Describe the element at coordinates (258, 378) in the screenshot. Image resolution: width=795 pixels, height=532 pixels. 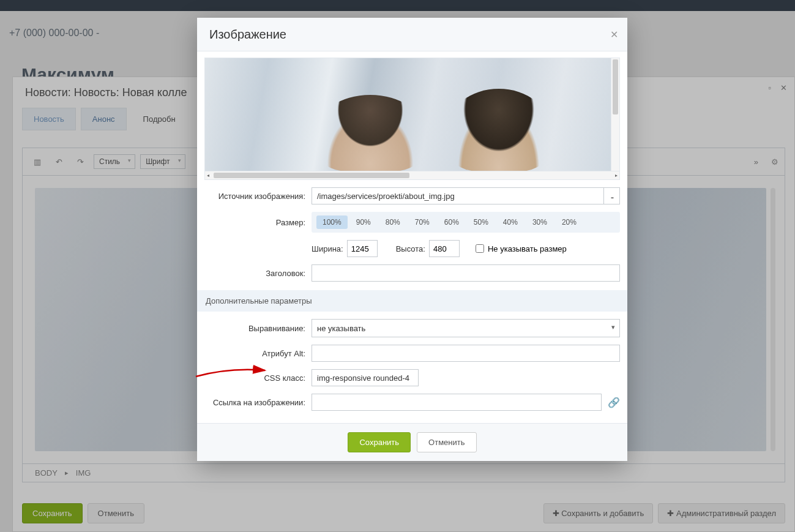
I see `label-css-class: CSS класс:` at that location.